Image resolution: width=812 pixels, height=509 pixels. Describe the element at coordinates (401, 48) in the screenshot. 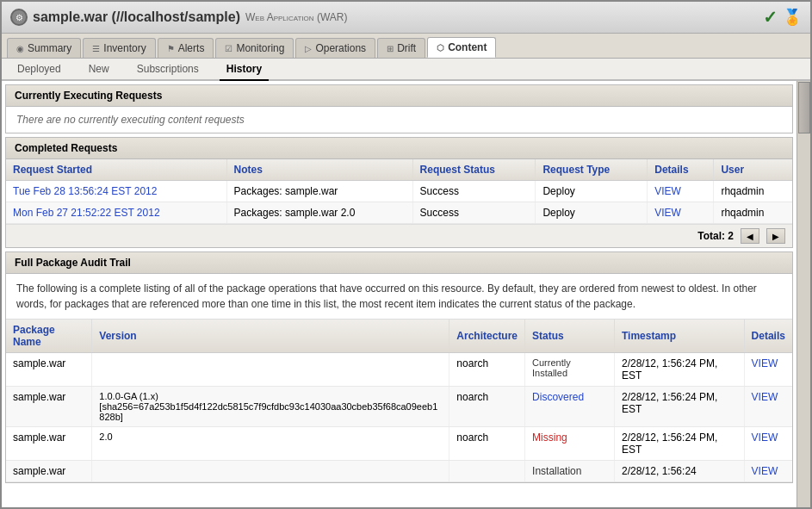

I see `tab-drift: ⊞ Drift` at that location.